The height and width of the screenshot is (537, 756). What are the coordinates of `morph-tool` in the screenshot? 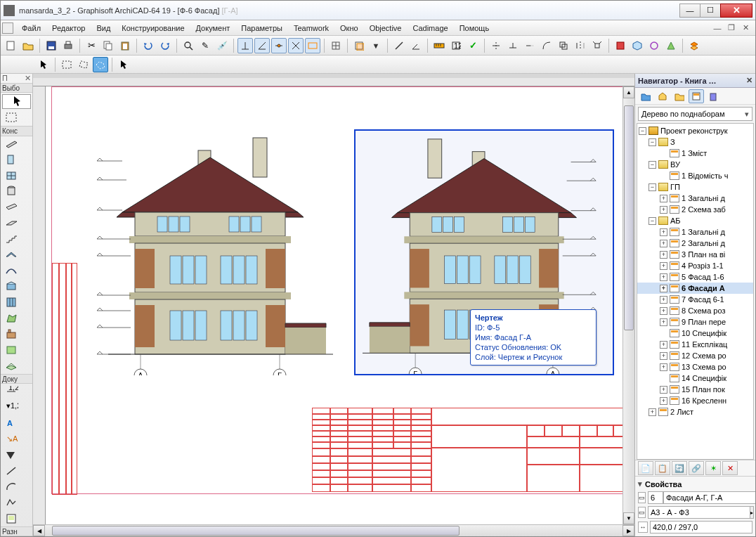 It's located at (17, 319).